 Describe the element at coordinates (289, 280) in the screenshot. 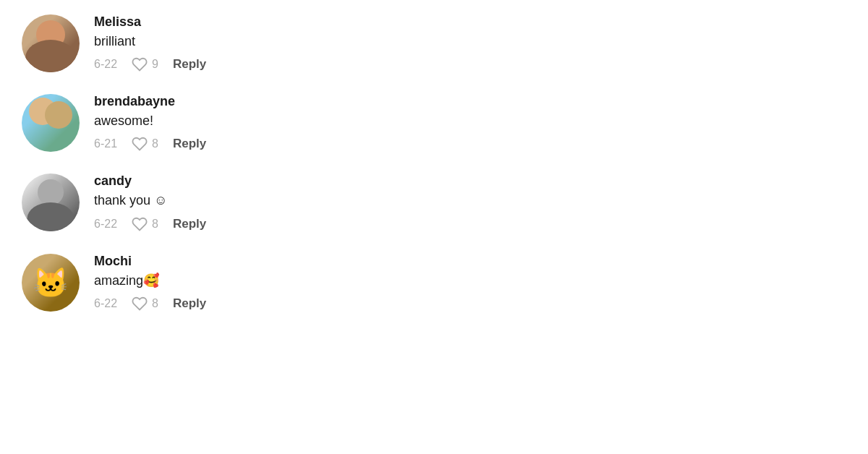

I see `comment-text: amazing🥰` at that location.